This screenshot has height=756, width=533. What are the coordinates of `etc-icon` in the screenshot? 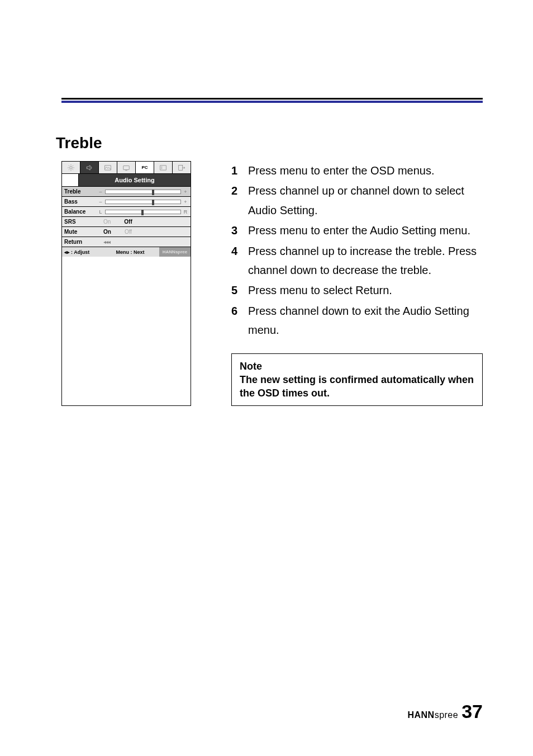 It's located at (163, 168).